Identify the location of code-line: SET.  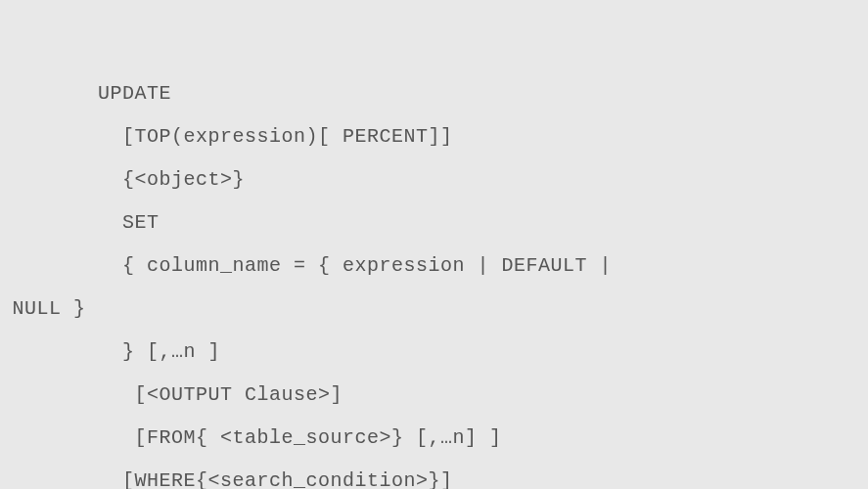
(434, 223).